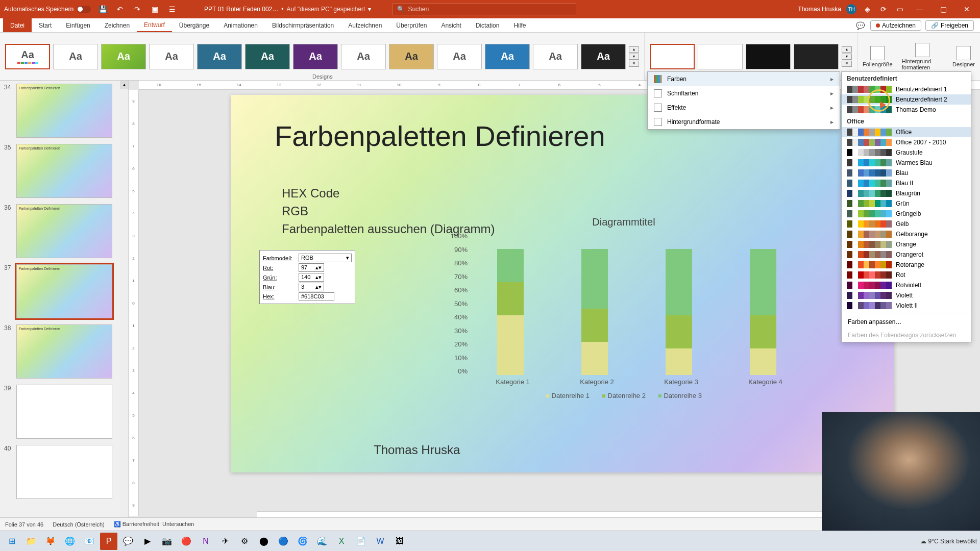 The image size is (980, 551). What do you see at coordinates (851, 9) in the screenshot?
I see `user-avatar: TH` at bounding box center [851, 9].